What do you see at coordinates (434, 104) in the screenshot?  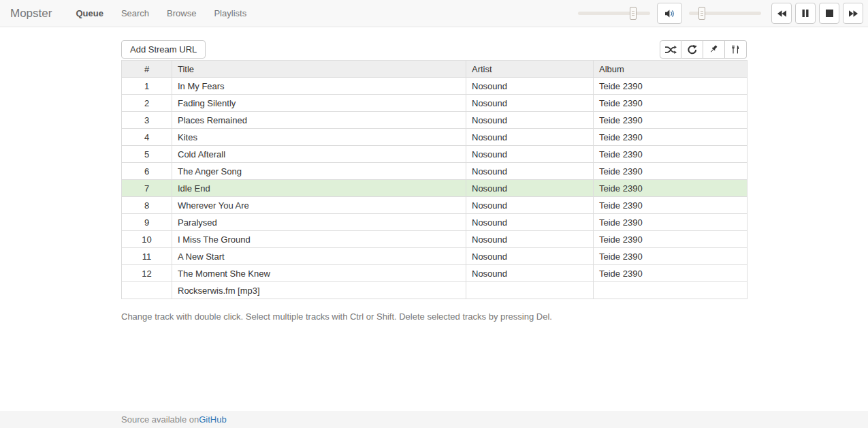 I see `table-row: 2Fading SilentlyNosoundTeide 2390` at bounding box center [434, 104].